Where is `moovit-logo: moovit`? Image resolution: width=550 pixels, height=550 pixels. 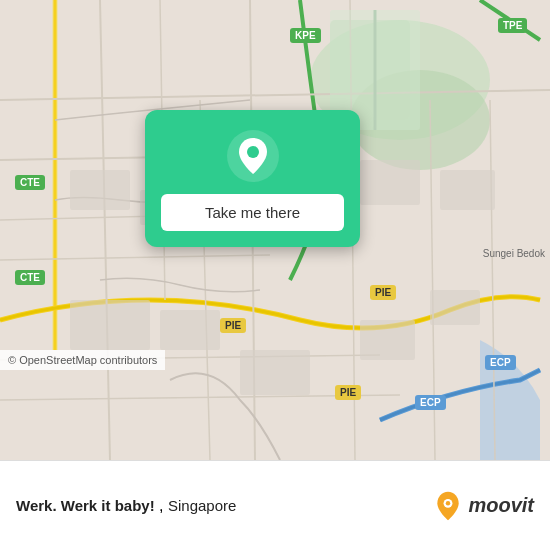 moovit-logo: moovit is located at coordinates (483, 506).